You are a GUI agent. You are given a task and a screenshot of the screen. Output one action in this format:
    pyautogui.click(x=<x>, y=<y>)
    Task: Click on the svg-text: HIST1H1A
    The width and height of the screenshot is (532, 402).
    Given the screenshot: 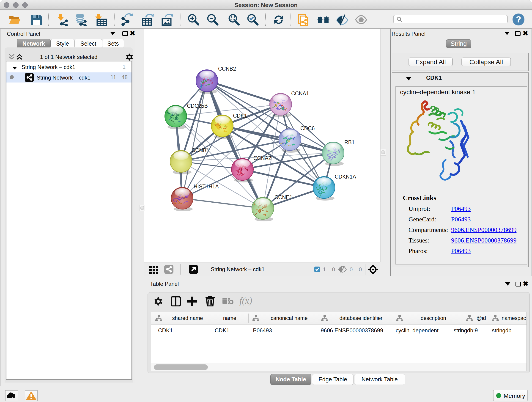 What is the action you would take?
    pyautogui.click(x=206, y=187)
    